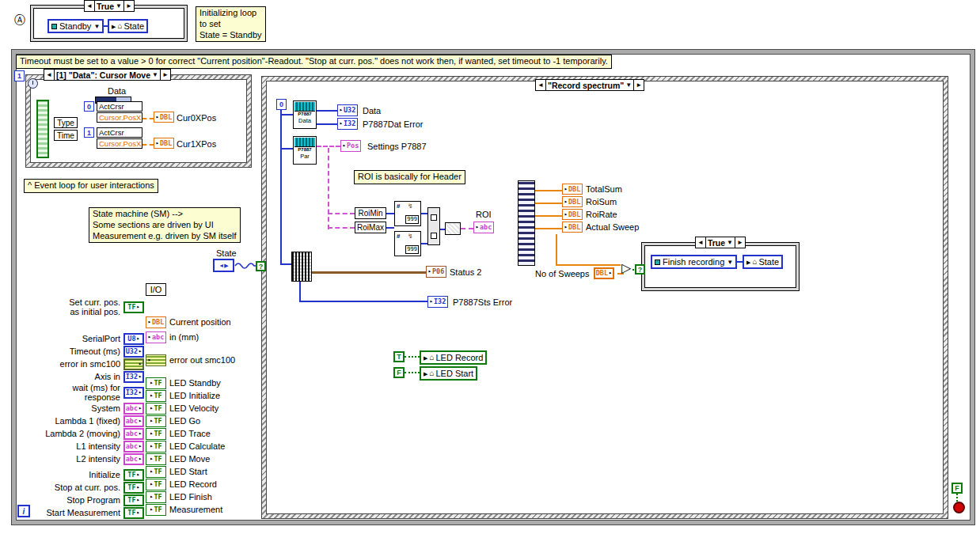 The width and height of the screenshot is (980, 534). Describe the element at coordinates (351, 146) in the screenshot. I see `pos-terminal: Pos` at that location.